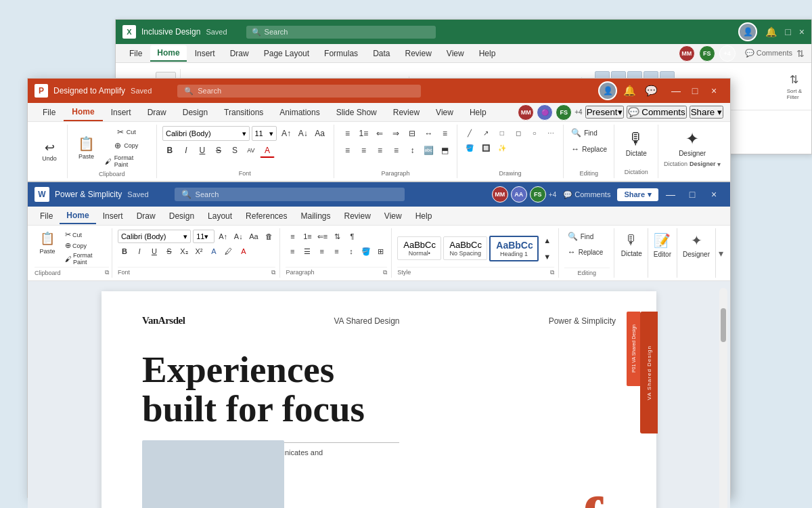 This screenshot has width=812, height=508. I want to click on excel-tab-help: Help, so click(487, 54).